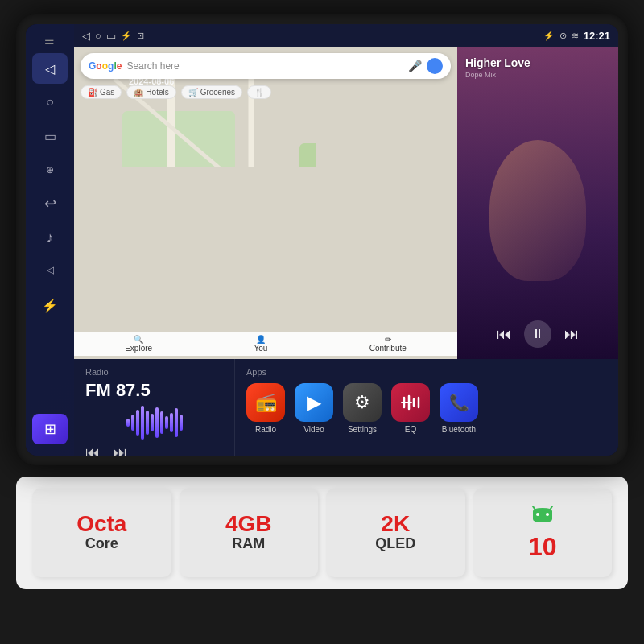  Describe the element at coordinates (395, 544) in the screenshot. I see `spec-qled-sub: QLED` at that location.